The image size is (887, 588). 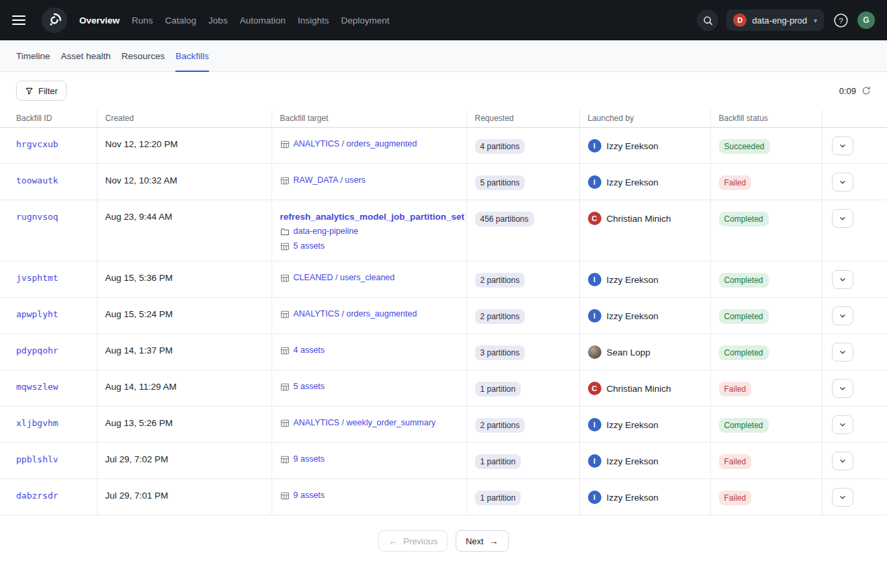 What do you see at coordinates (444, 541) in the screenshot?
I see `pagination: ← Previous Next →` at bounding box center [444, 541].